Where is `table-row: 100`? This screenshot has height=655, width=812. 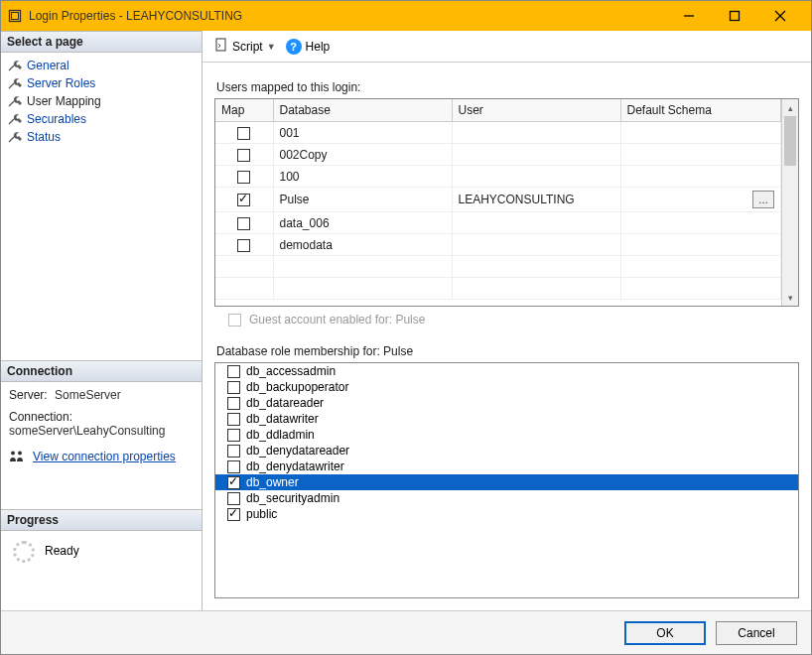 table-row: 100 is located at coordinates (498, 177).